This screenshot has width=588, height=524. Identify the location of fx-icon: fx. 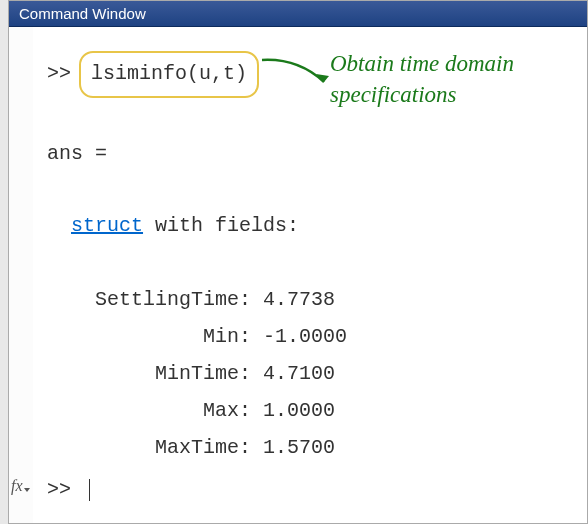
(20, 486).